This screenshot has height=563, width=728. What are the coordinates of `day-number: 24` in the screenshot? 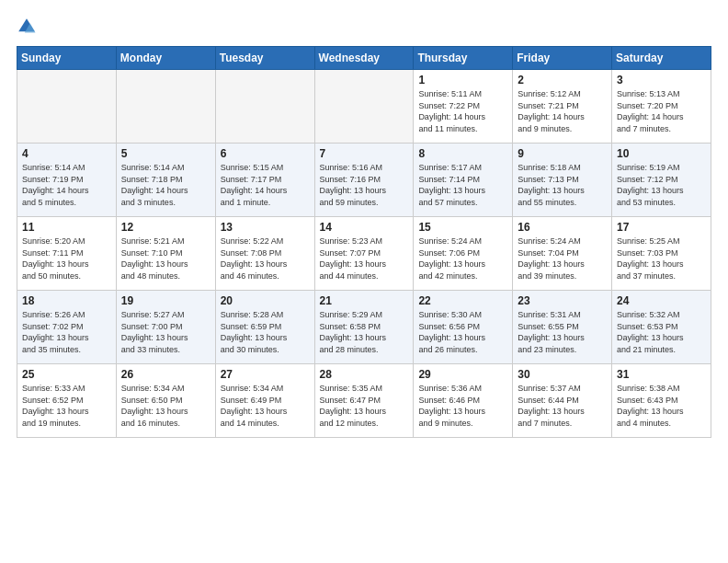 It's located at (662, 301).